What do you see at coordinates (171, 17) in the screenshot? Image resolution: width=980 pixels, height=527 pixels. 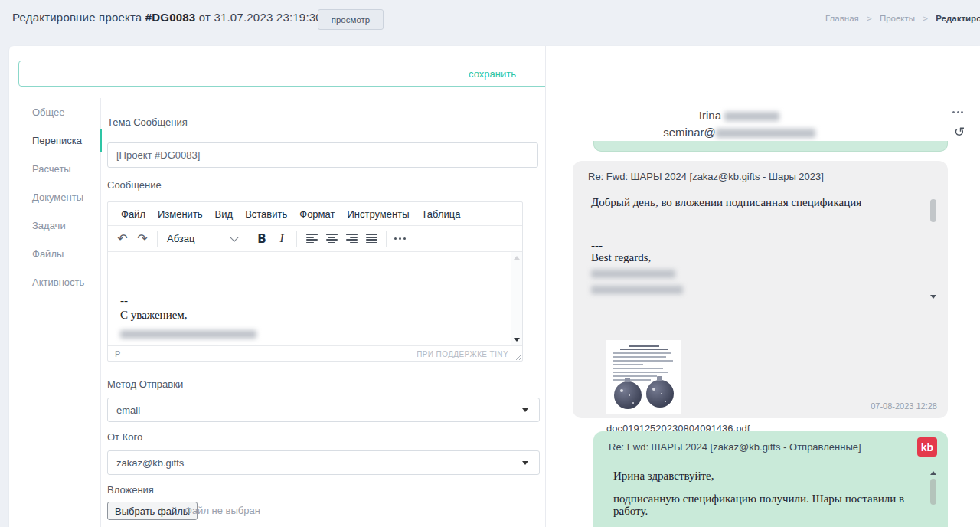 I see `project-id: #DG0083` at bounding box center [171, 17].